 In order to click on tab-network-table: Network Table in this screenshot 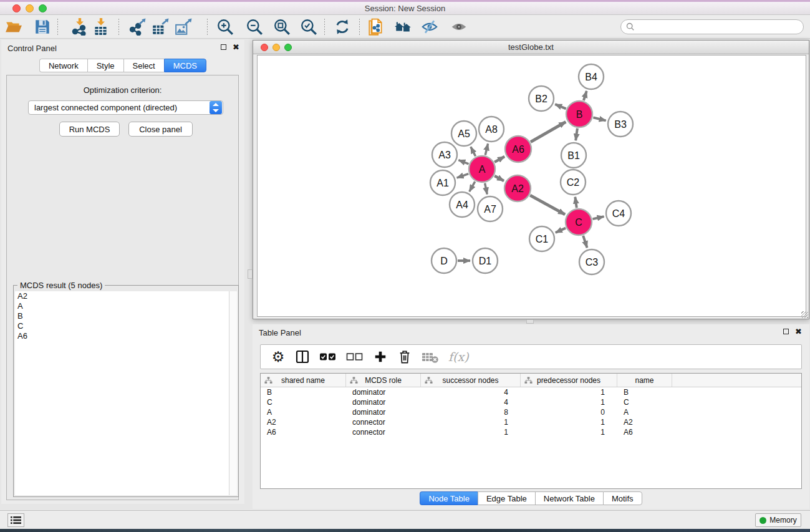, I will do `click(569, 498)`.